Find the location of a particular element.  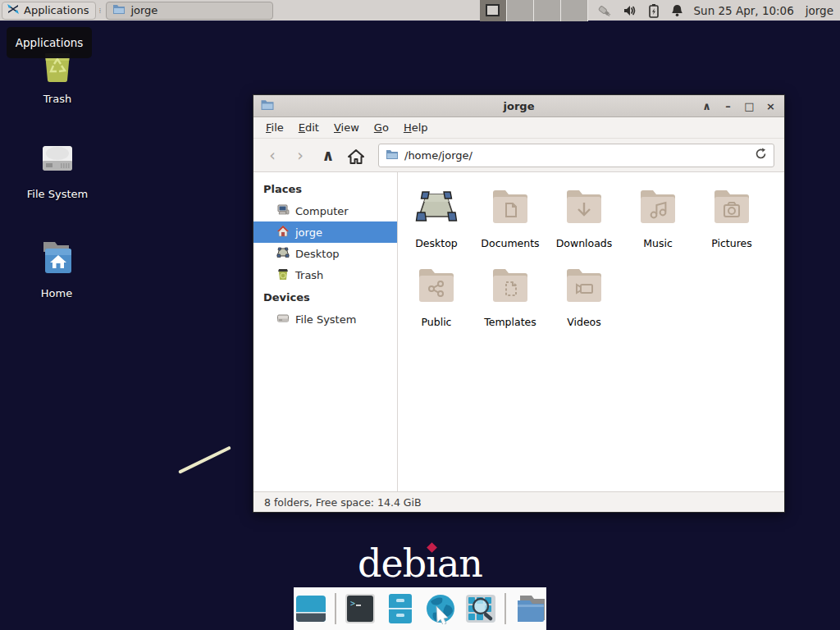

file-item-templates: Templates is located at coordinates (510, 300).